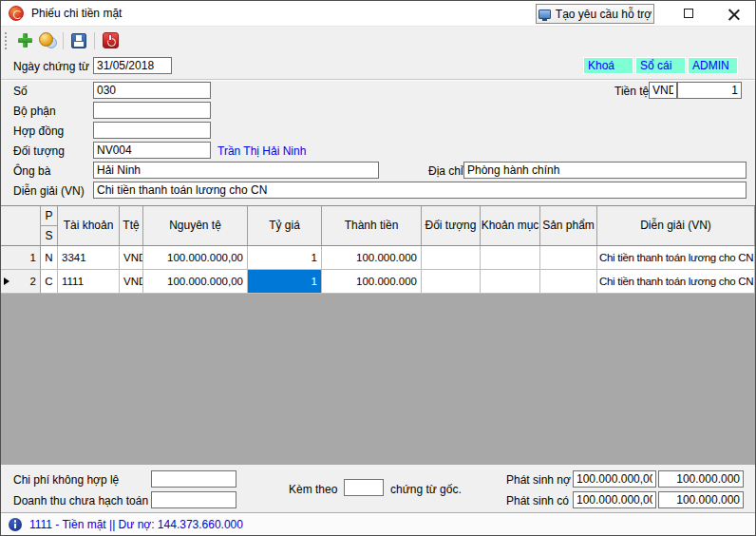  Describe the element at coordinates (47, 41) in the screenshot. I see `copy-voucher-button` at that location.